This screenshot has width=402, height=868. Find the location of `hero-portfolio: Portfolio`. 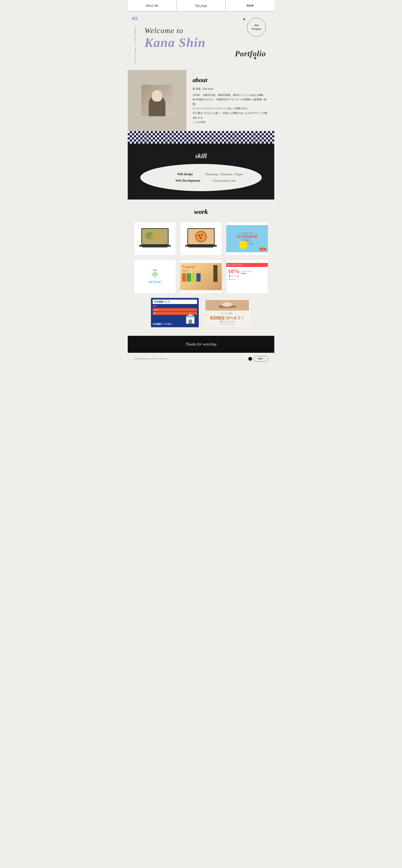

hero-portfolio: Portfolio is located at coordinates (205, 54).